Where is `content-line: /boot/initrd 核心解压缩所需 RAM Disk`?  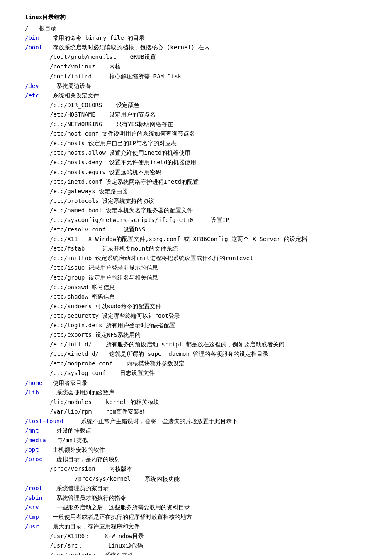
content-line: /boot/initrd 核心解压缩所需 RAM Disk is located at coordinates (198, 76).